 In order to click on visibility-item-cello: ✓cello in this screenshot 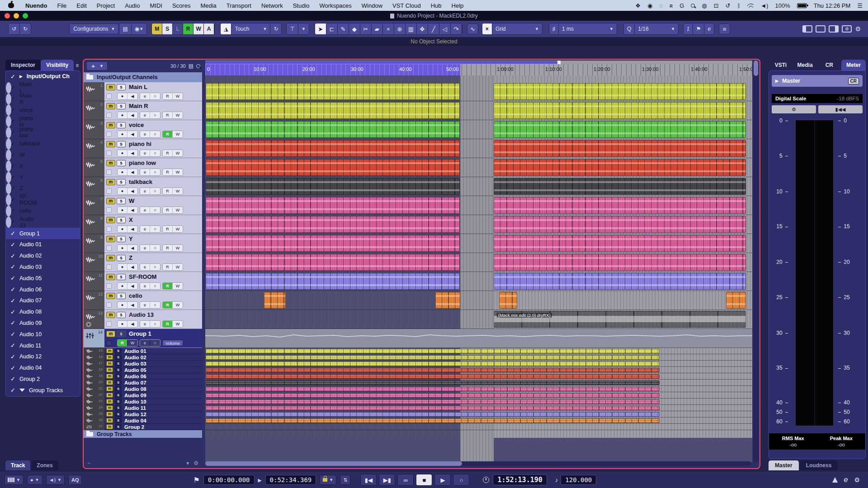, I will do `click(9, 211)`.